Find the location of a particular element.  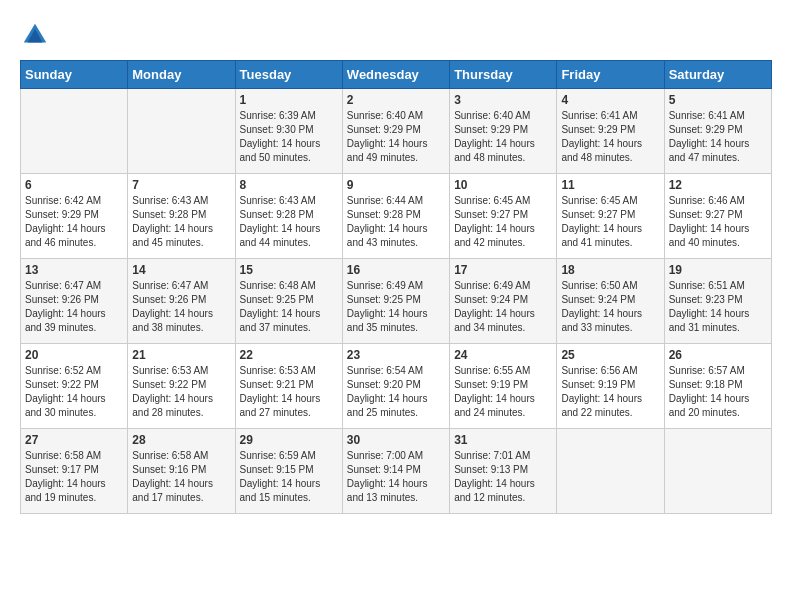

day-info: Sunrise: 6:44 AM Sunset: 9:28 PM Dayligh… is located at coordinates (396, 222).